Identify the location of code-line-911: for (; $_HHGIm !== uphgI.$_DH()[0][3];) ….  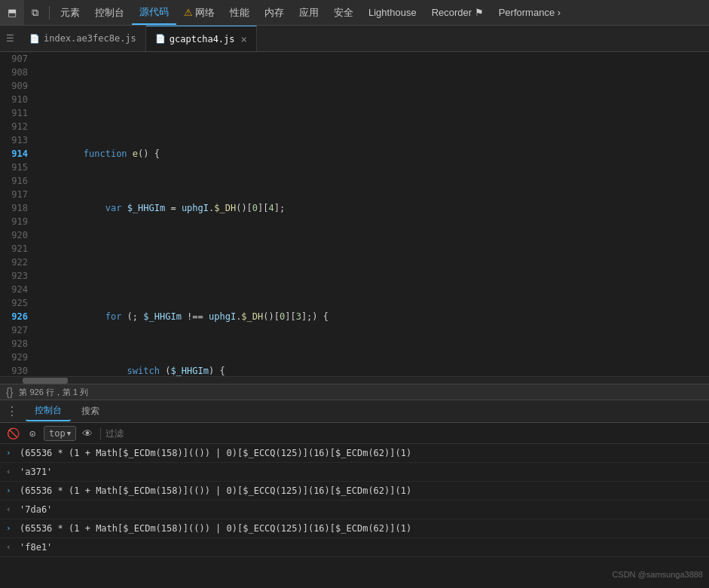
(374, 317).